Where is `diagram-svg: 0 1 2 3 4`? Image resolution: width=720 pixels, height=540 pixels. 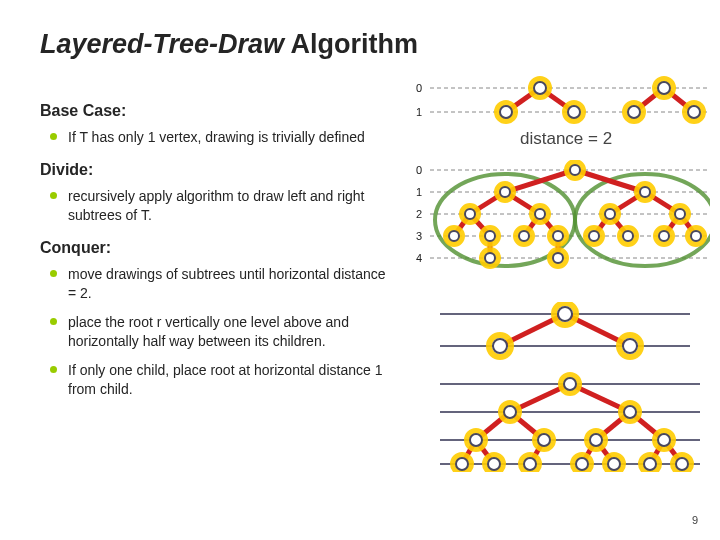 diagram-svg: 0 1 2 3 4 is located at coordinates (560, 220).